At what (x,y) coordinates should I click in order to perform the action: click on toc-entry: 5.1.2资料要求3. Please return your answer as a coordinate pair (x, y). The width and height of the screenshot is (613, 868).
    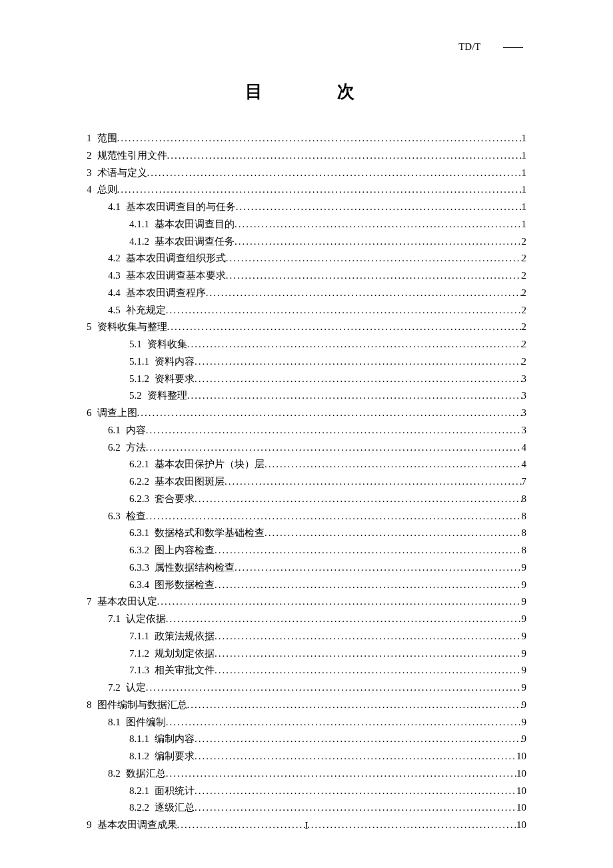
    Looking at the image, I should click on (306, 379).